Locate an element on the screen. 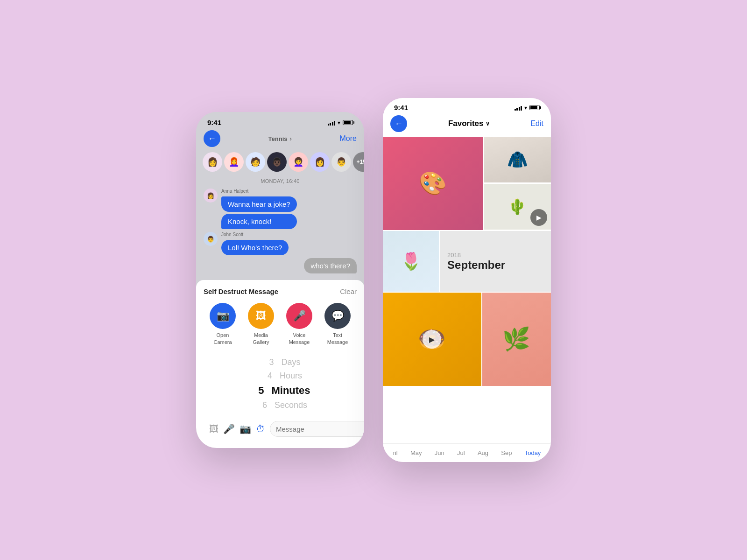  grid-cell-plant is located at coordinates (516, 339).